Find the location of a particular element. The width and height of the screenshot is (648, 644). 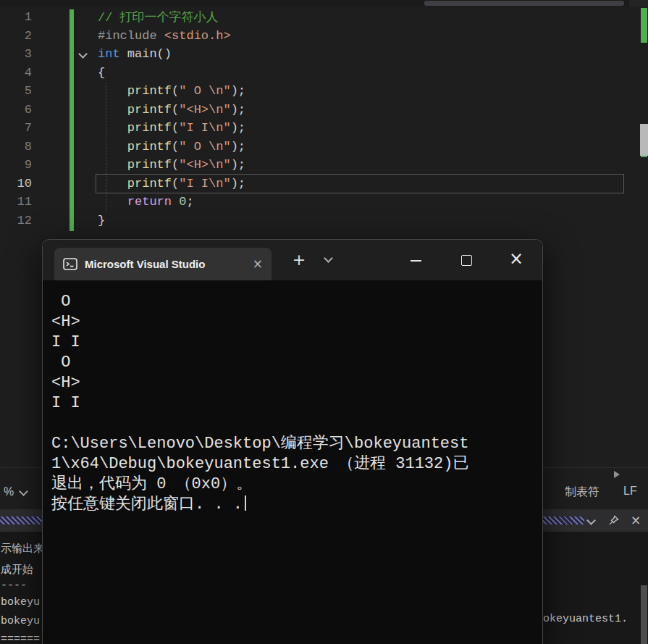

line-number: 1 is located at coordinates (16, 17).